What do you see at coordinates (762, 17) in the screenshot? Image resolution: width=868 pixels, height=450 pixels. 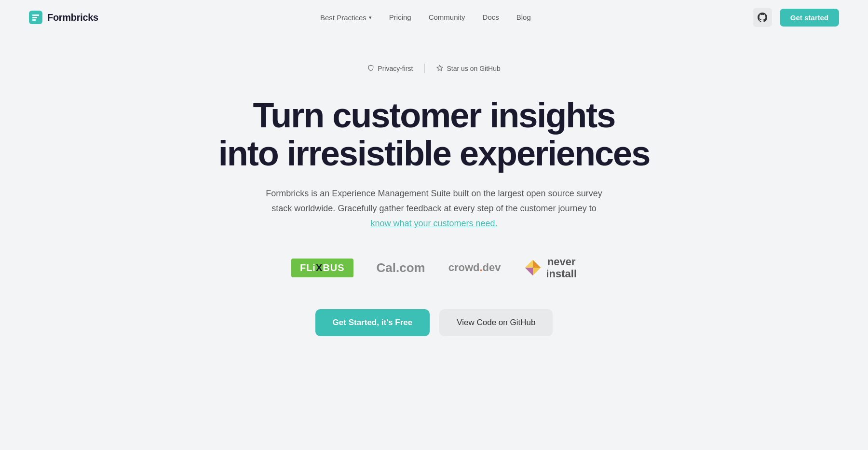 I see `github-icon` at bounding box center [762, 17].